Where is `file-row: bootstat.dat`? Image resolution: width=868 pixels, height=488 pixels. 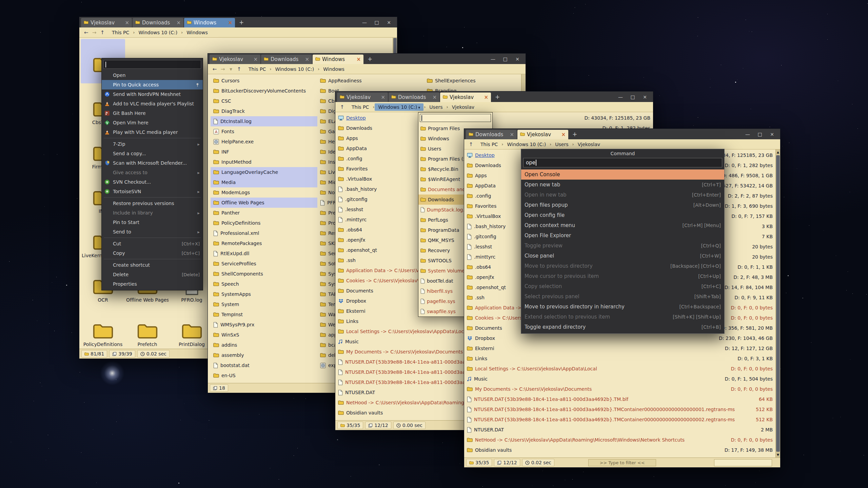 file-row: bootstat.dat is located at coordinates (264, 365).